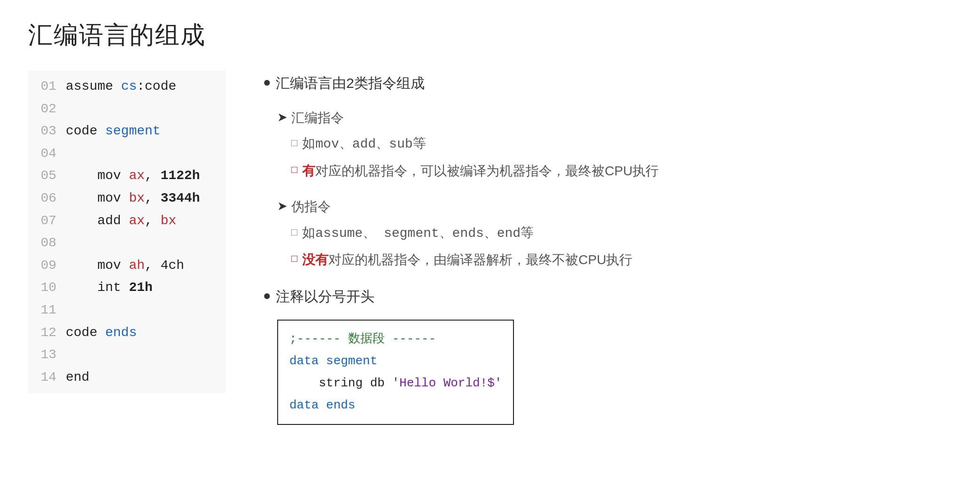 This screenshot has height=502, width=980. I want to click on code-09-ah: ah, so click(137, 265).